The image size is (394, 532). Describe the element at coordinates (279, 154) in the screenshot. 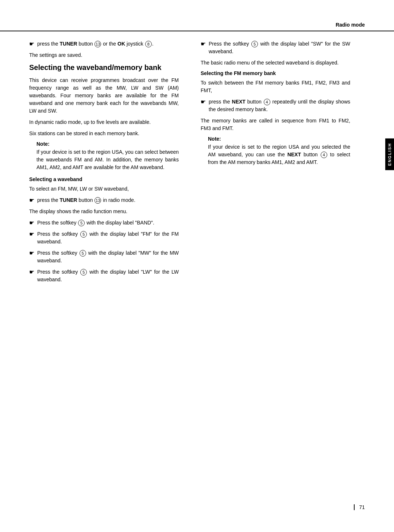

I see `note-text-2: If your device is set to the region USA …` at that location.